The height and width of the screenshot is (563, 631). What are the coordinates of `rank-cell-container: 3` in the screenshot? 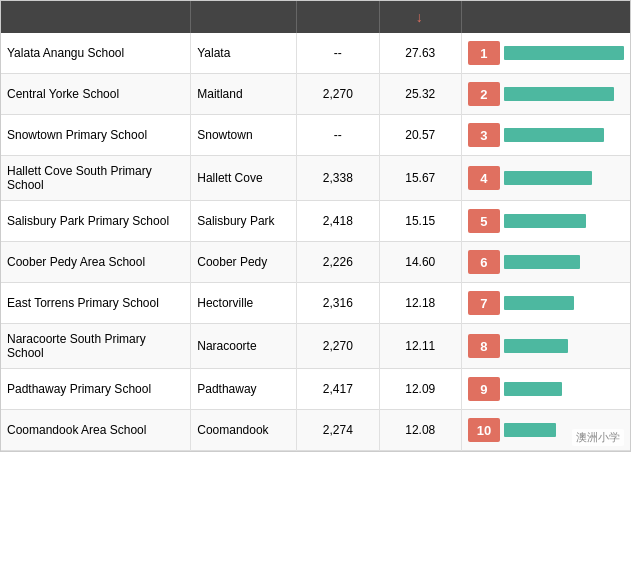 It's located at (546, 135).